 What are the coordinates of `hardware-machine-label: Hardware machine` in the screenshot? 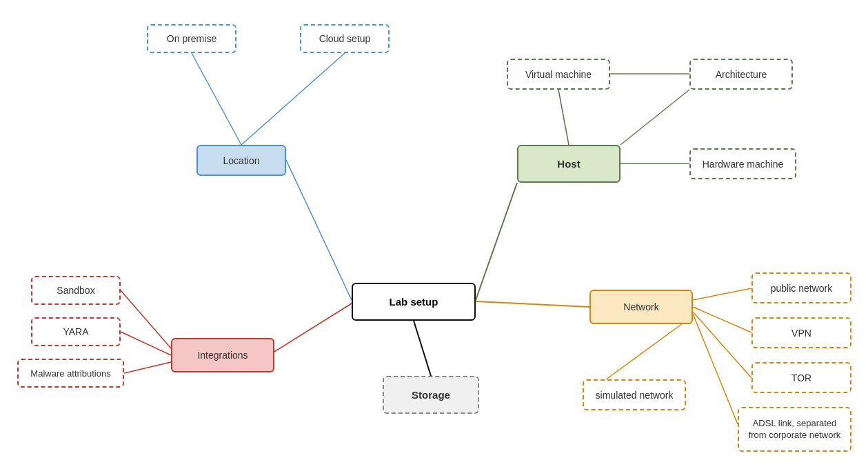 It's located at (743, 164).